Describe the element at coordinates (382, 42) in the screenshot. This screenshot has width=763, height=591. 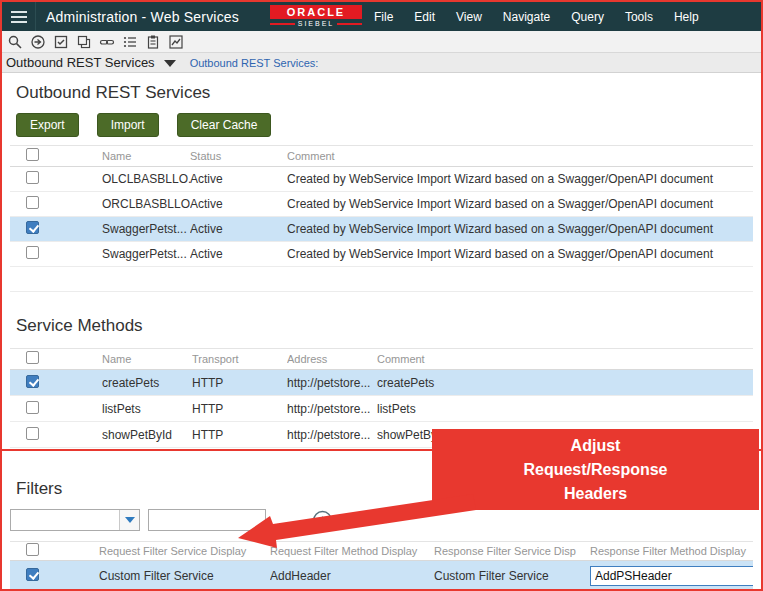
I see `toolbar` at that location.